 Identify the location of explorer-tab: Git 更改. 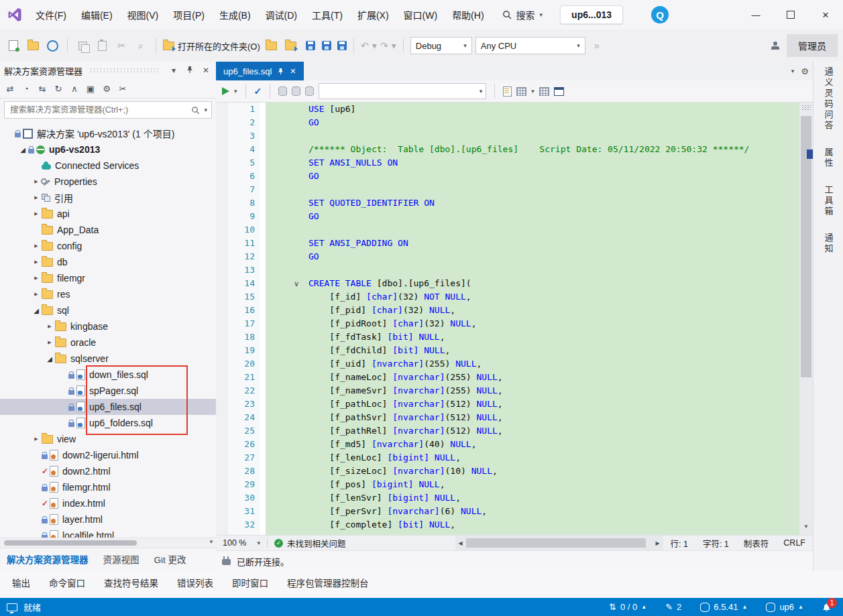
(170, 562).